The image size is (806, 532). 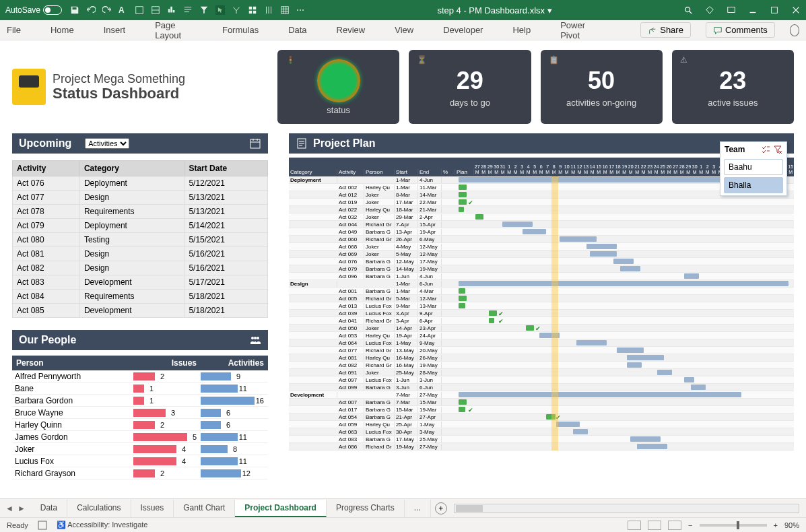 What do you see at coordinates (741, 30) in the screenshot?
I see `comments-button: Comments` at bounding box center [741, 30].